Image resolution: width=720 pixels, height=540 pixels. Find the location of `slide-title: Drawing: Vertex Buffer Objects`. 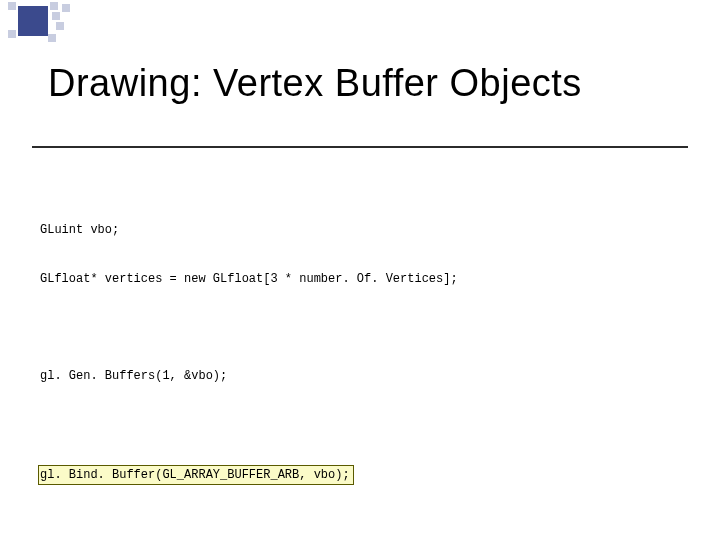

slide-title: Drawing: Vertex Buffer Objects is located at coordinates (374, 84).